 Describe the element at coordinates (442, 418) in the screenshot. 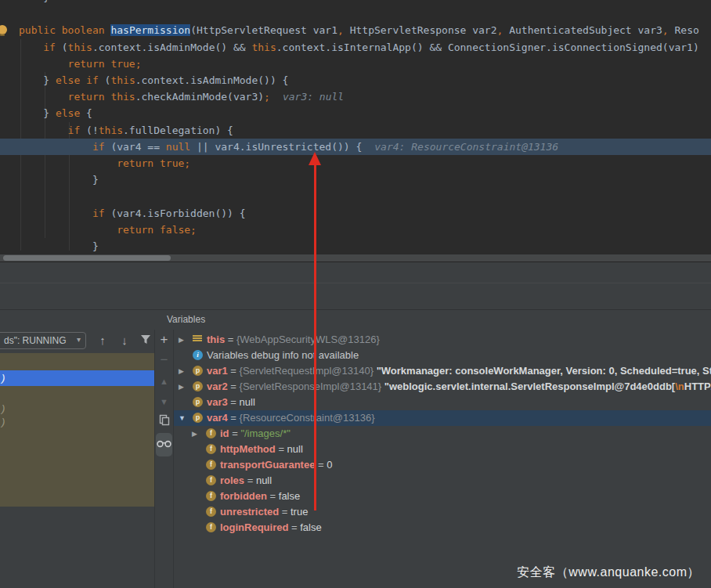

I see `variable-row: ▼pvar4 = {ResourceConstraint@13136}` at that location.